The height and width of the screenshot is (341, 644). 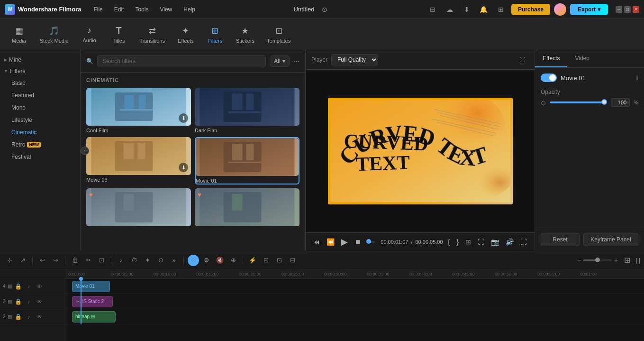 I want to click on tl-zoom-slider, so click(x=598, y=260).